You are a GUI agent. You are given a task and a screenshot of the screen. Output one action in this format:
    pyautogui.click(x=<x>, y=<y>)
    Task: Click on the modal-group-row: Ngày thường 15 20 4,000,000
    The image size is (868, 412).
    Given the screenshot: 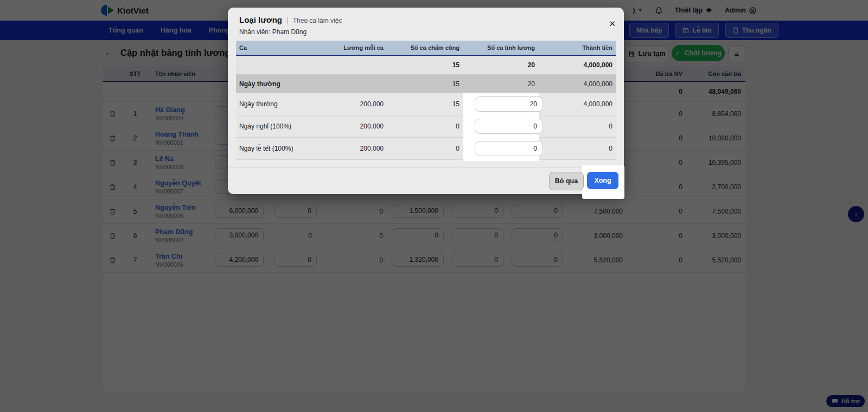 What is the action you would take?
    pyautogui.click(x=426, y=84)
    